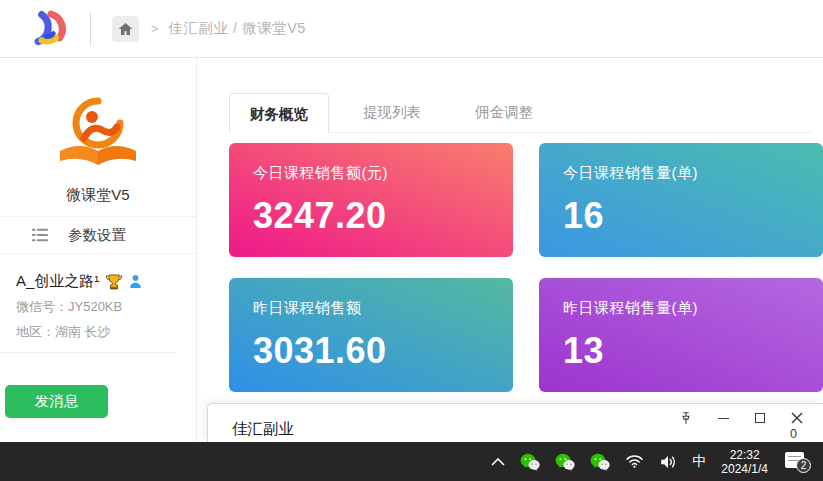 This screenshot has width=823, height=481. Describe the element at coordinates (744, 462) in the screenshot. I see `taskbar-clock: 22:32 2024/1/4` at that location.